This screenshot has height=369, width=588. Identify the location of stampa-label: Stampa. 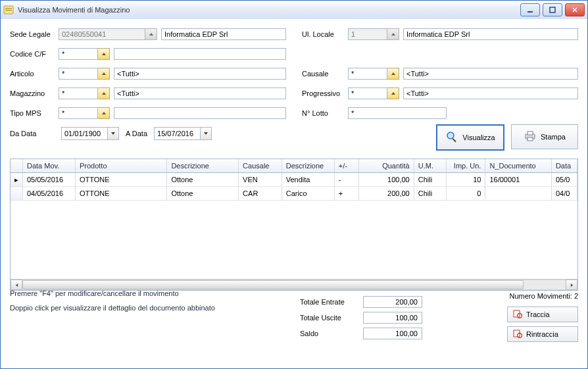
(553, 137).